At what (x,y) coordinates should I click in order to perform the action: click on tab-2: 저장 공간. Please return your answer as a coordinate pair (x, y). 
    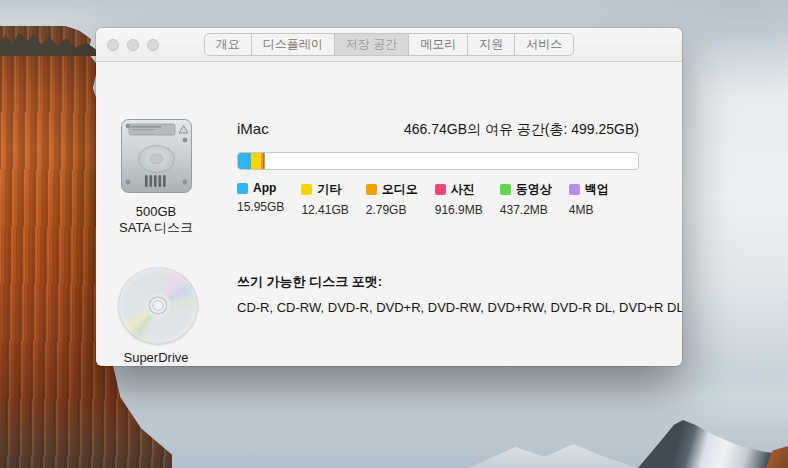
    Looking at the image, I should click on (372, 44).